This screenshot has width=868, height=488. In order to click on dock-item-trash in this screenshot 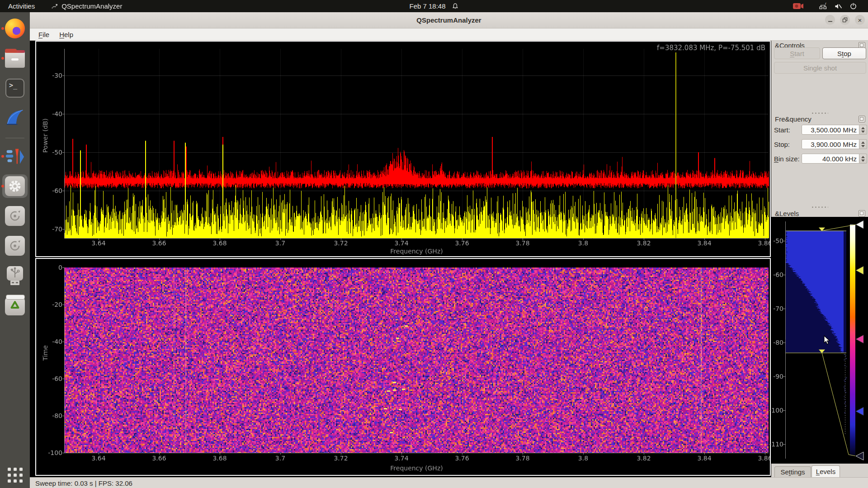, I will do `click(15, 305)`.